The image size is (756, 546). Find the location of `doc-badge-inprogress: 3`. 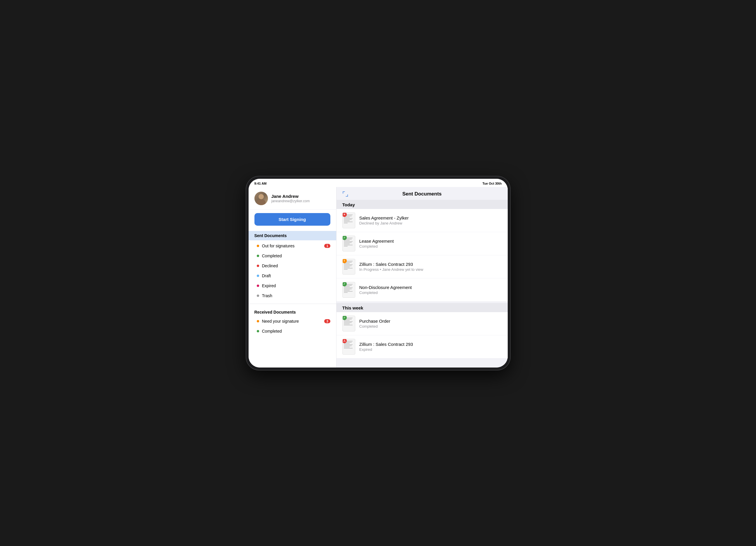

doc-badge-inprogress: 3 is located at coordinates (345, 261).